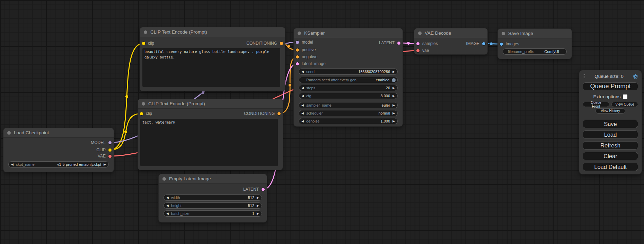 This screenshot has width=644, height=244. What do you see at coordinates (451, 33) in the screenshot?
I see `node-titlebar: VAE Decode` at bounding box center [451, 33].